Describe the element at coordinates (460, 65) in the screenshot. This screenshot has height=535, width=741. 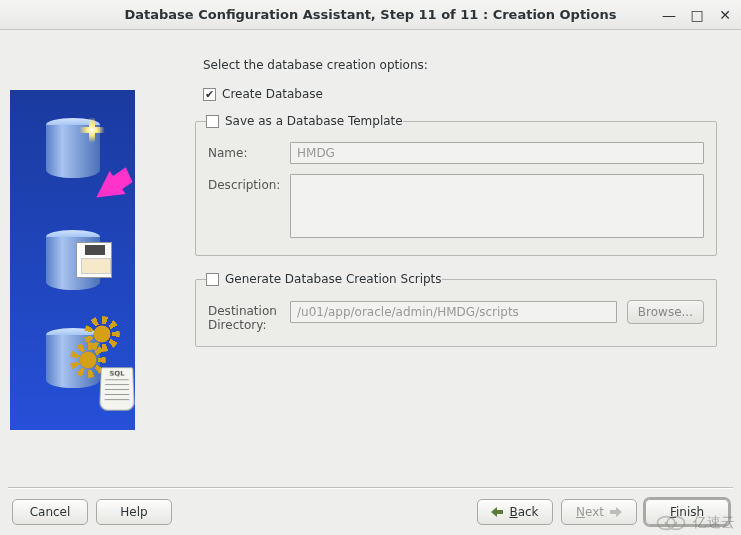
I see `instruction-text: Select the database creation options:` at that location.